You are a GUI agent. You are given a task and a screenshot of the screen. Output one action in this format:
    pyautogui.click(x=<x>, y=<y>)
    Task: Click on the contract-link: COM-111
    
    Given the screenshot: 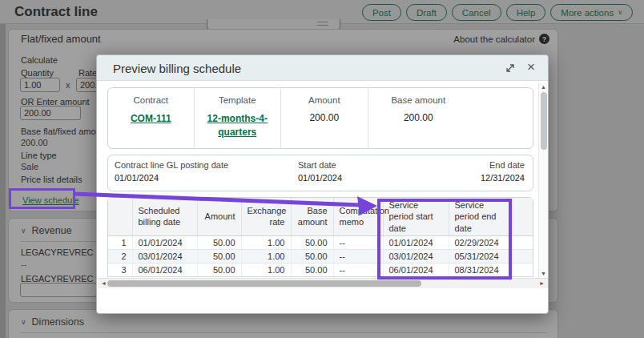 What is the action you would take?
    pyautogui.click(x=151, y=119)
    